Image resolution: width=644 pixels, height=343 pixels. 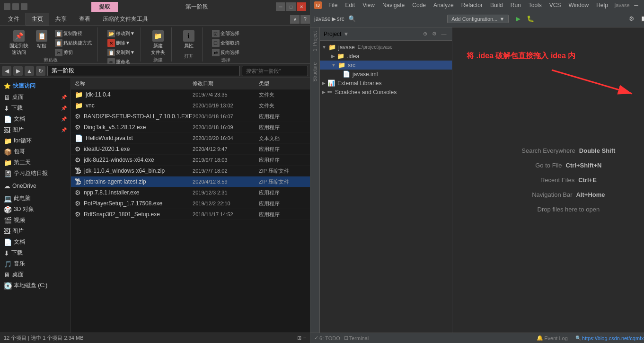 I want to click on refresh-button: ↻, so click(x=41, y=71).